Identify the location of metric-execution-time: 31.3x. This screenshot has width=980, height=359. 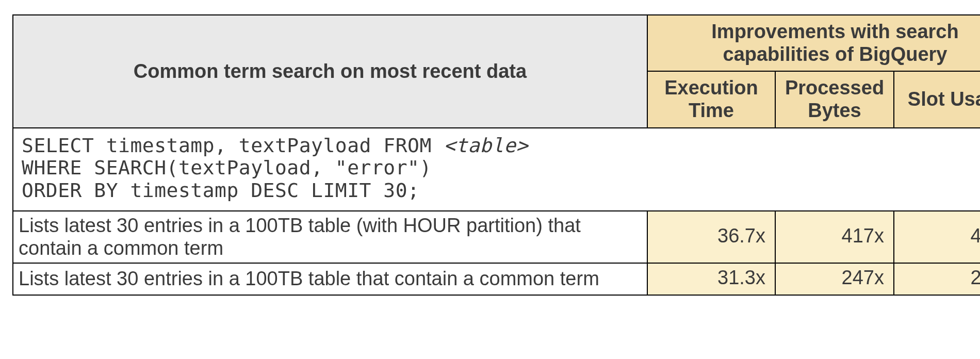
(711, 279).